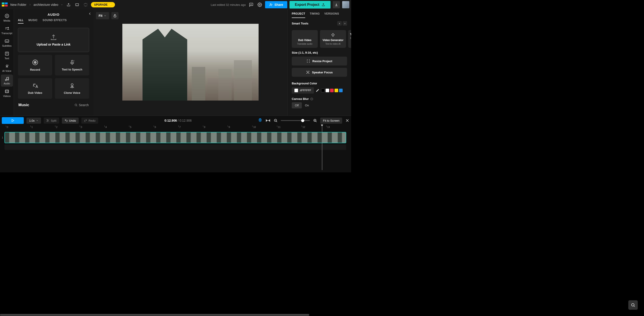 This screenshot has height=316, width=644. Describe the element at coordinates (304, 127) in the screenshot. I see `ruler-tick: :12` at that location.